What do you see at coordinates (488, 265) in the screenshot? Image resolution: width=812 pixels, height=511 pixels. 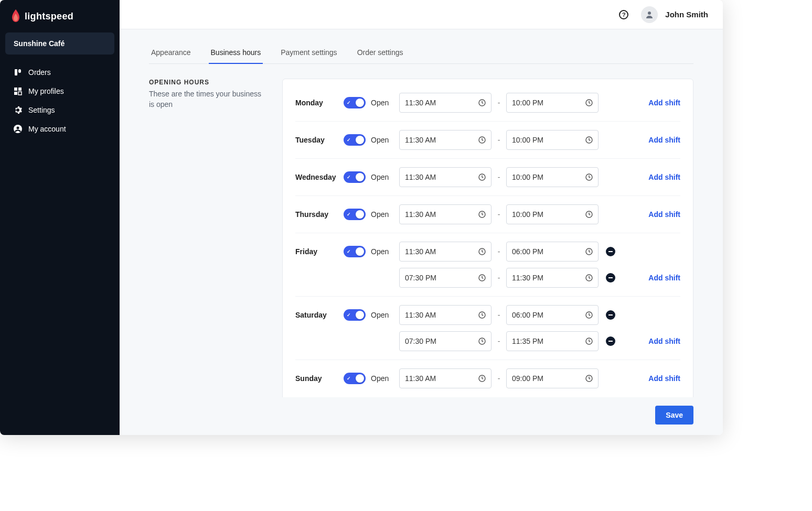 I see `day-block: Friday ✓ Open11:30 AM-06:00 PM 07:30 PM-…` at bounding box center [488, 265].